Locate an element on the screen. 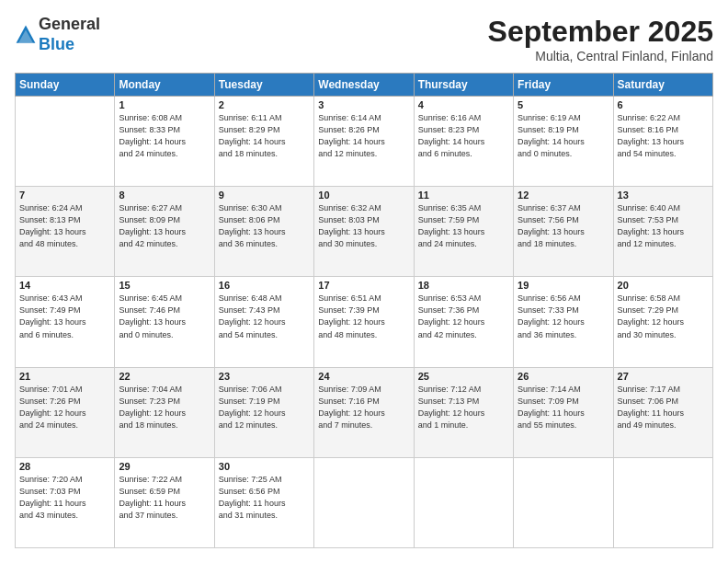 The height and width of the screenshot is (563, 728). header-monday: Monday is located at coordinates (165, 85).